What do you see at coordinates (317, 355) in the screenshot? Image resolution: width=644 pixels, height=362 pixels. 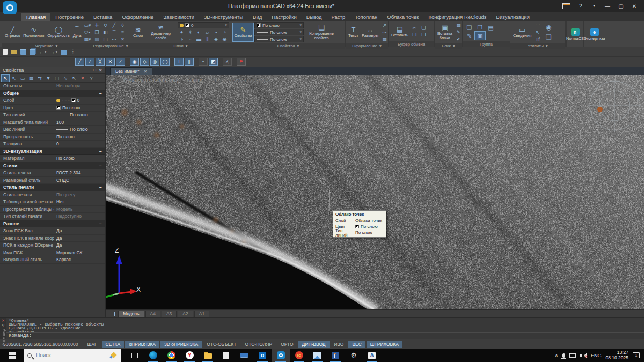 I see `photos-button` at bounding box center [317, 355].